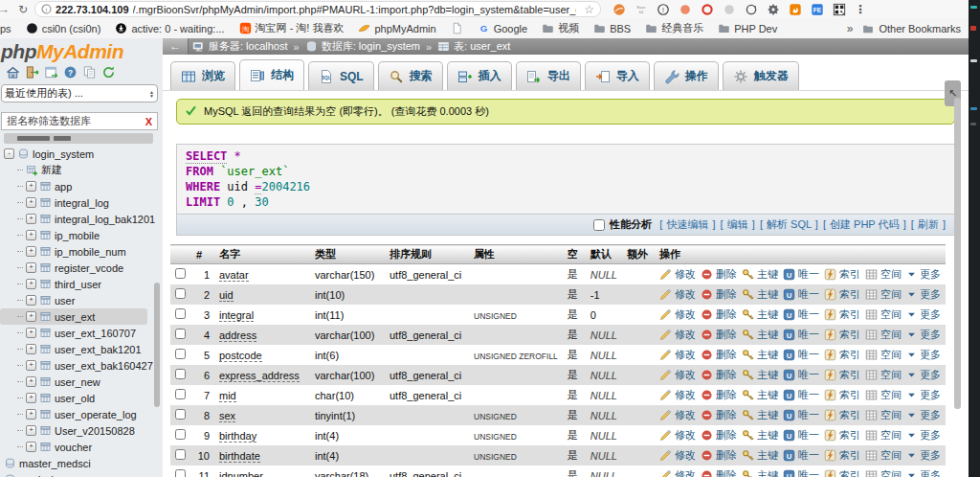  What do you see at coordinates (81, 474) in the screenshot?
I see `tree-item-medsci: medsci` at bounding box center [81, 474].